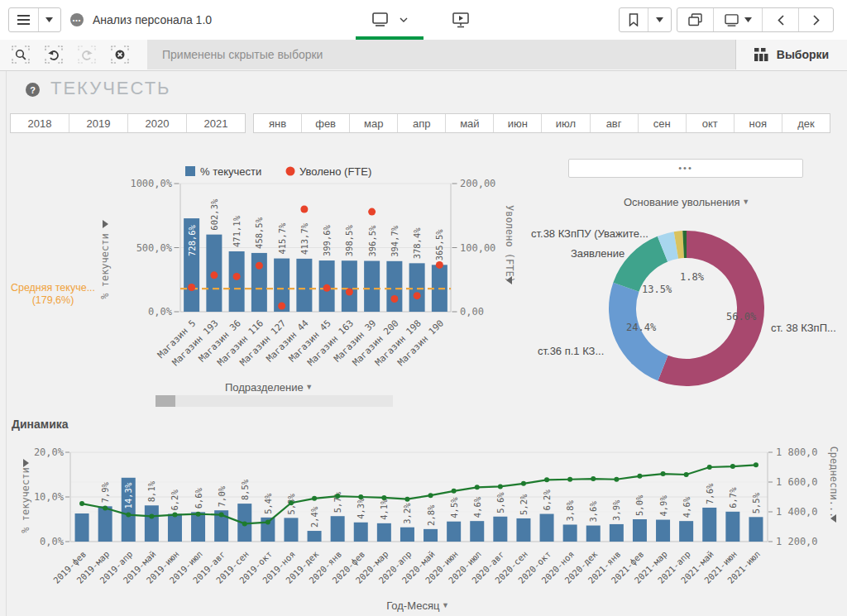 This screenshot has width=847, height=616. Describe the element at coordinates (658, 20) in the screenshot. I see `bookmark-caret-button` at that location.